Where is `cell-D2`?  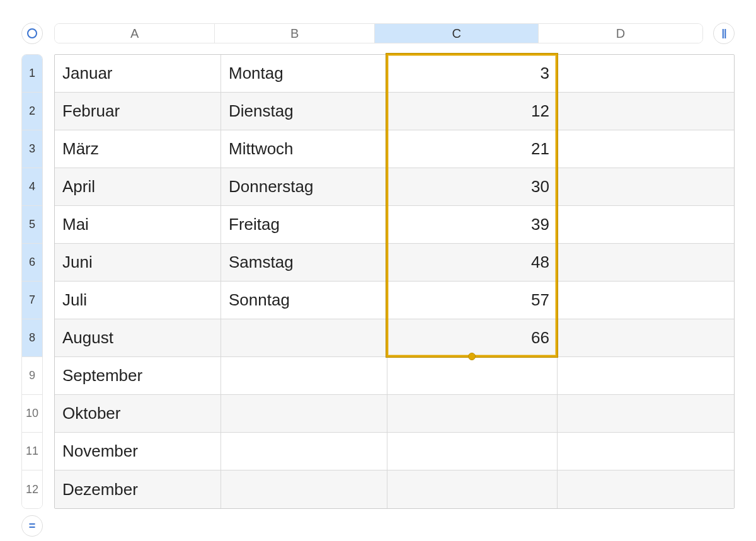 cell-D2 is located at coordinates (643, 111).